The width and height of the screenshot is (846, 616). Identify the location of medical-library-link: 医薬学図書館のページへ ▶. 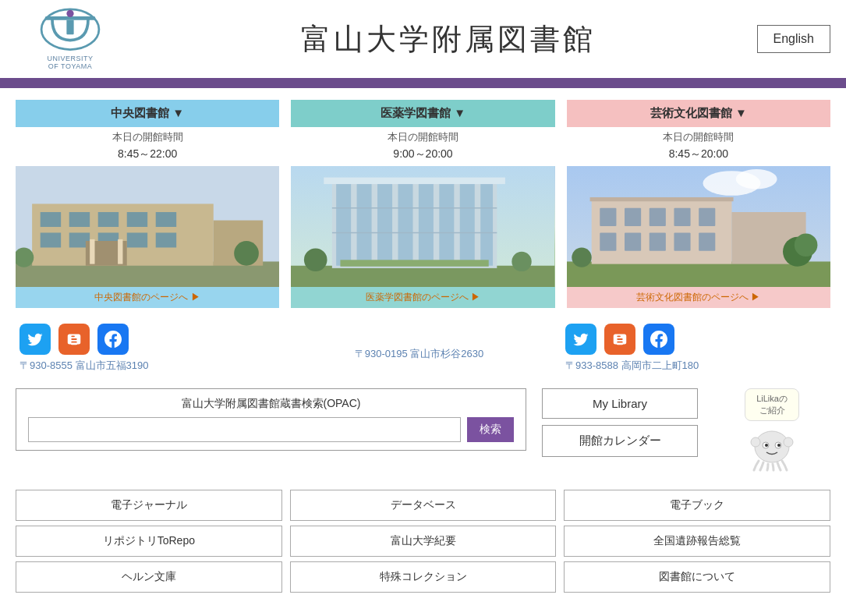
(423, 298).